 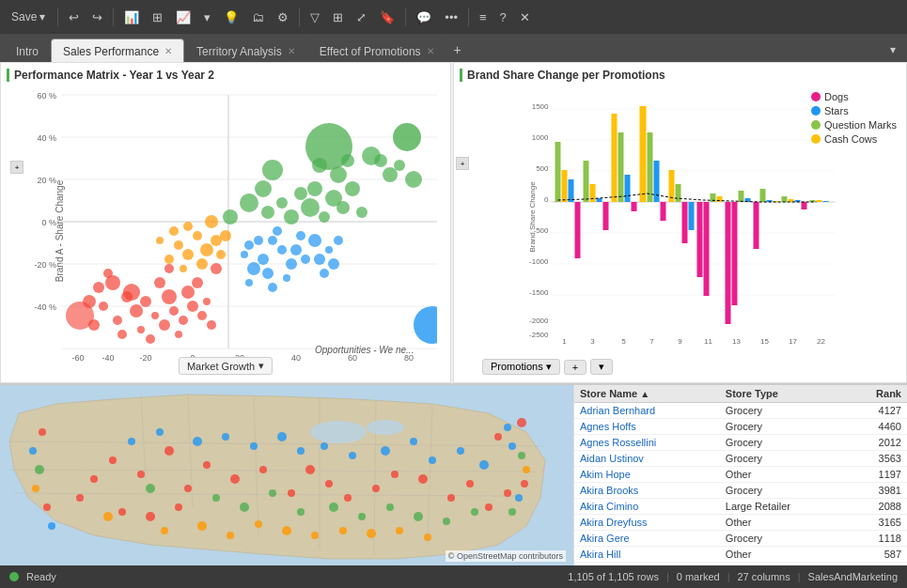 I want to click on redo-button: ↪, so click(x=98, y=17).